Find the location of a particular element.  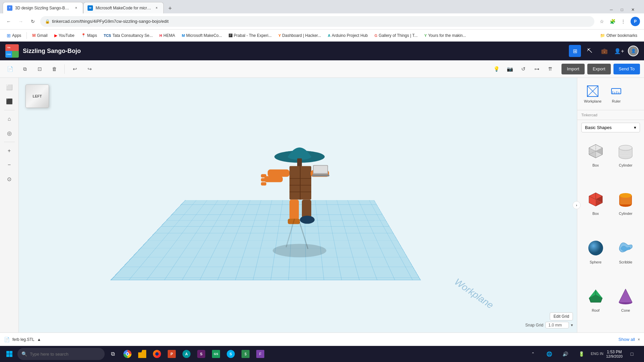

bookmark-makecode: M Microsoft MakeCo... is located at coordinates (202, 36).